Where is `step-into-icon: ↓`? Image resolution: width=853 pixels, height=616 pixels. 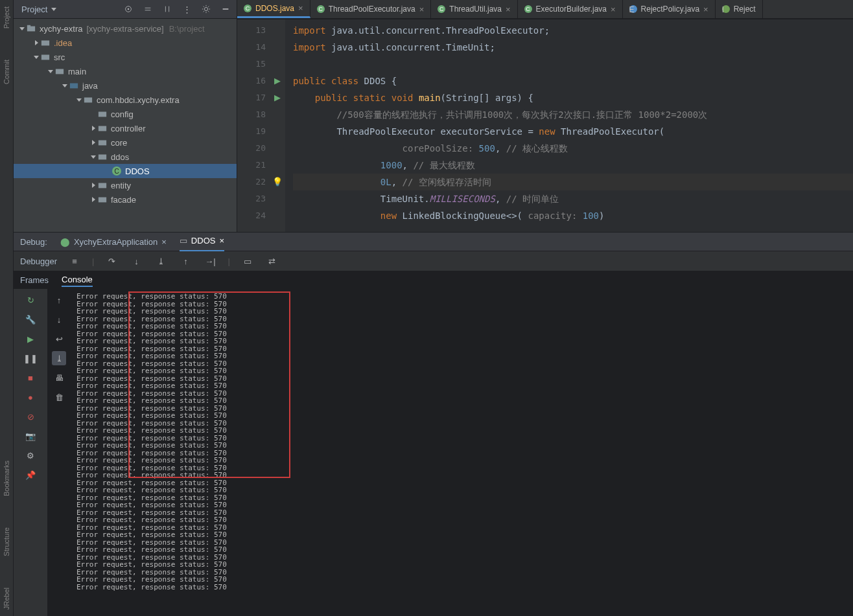 step-into-icon: ↓ is located at coordinates (137, 261).